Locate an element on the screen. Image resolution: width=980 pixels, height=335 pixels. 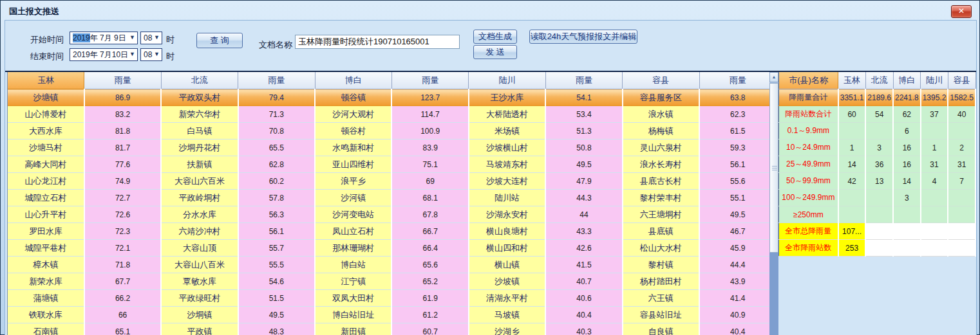
rainfall-cell: 55.5 is located at coordinates (277, 265).